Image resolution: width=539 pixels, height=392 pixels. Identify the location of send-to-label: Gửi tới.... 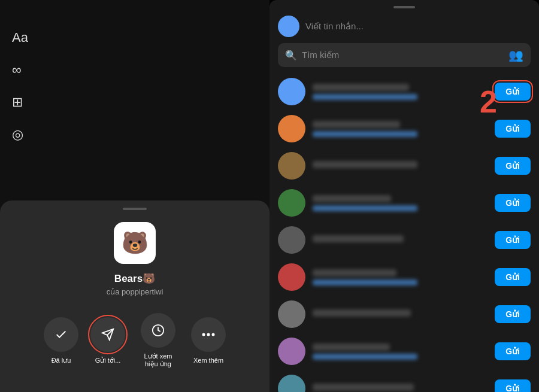
(108, 360).